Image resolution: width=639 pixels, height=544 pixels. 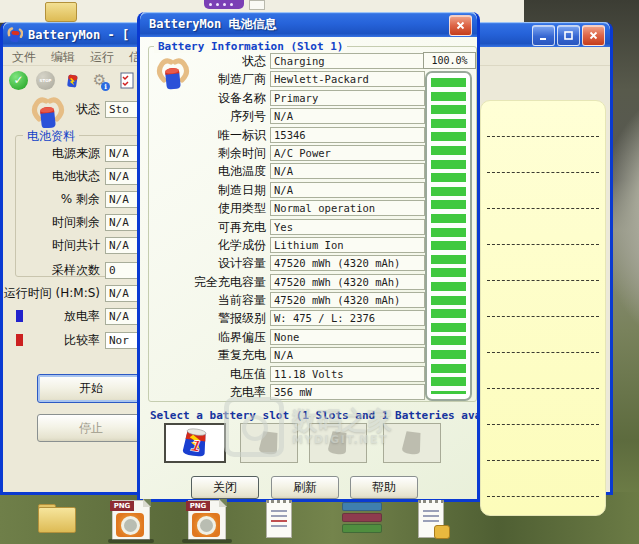 What do you see at coordinates (348, 135) in the screenshot?
I see `field-value: 15346` at bounding box center [348, 135].